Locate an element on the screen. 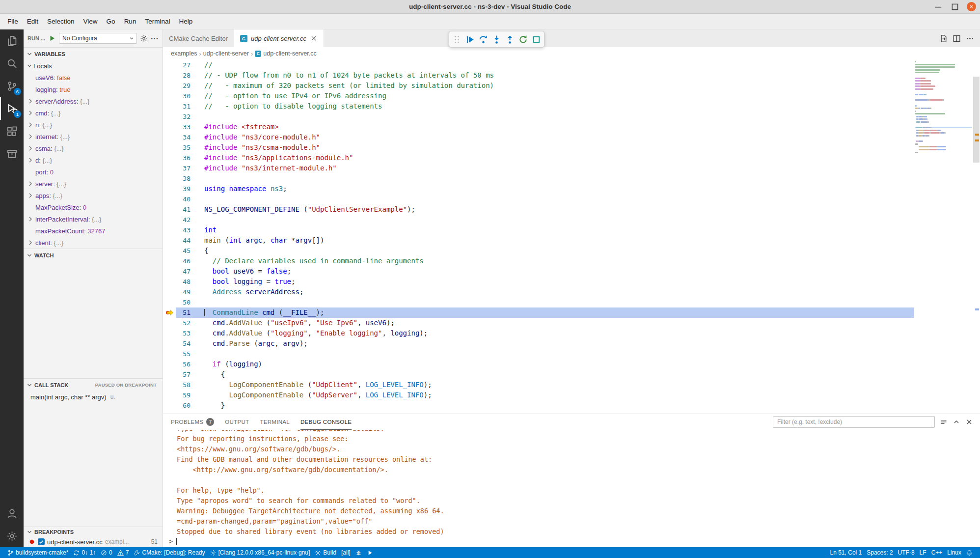 The width and height of the screenshot is (980, 558). stack-frame: main(int argc, char ** argv) u. is located at coordinates (93, 397).